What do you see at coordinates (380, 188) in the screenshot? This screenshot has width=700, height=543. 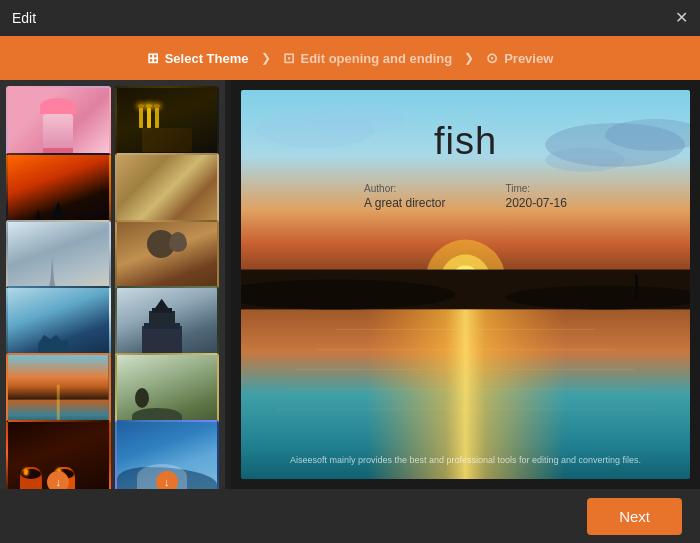 I see `author-label: Author:` at bounding box center [380, 188].